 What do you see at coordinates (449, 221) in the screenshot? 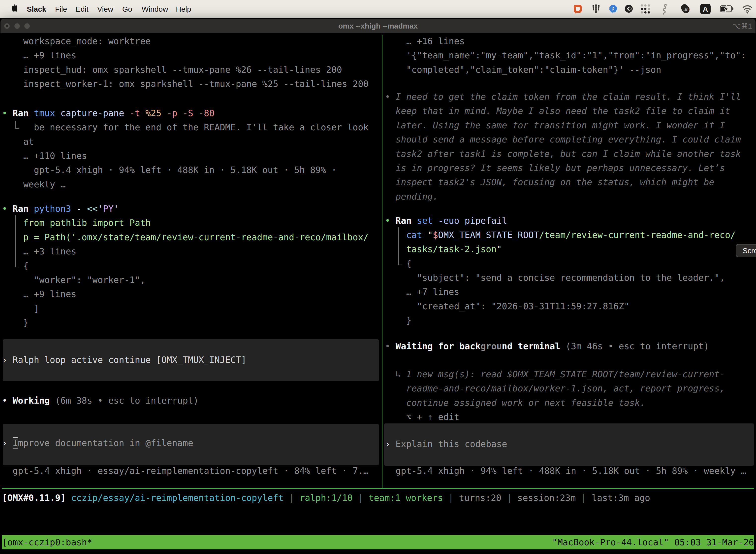
I see `text-segment: -euo` at bounding box center [449, 221].